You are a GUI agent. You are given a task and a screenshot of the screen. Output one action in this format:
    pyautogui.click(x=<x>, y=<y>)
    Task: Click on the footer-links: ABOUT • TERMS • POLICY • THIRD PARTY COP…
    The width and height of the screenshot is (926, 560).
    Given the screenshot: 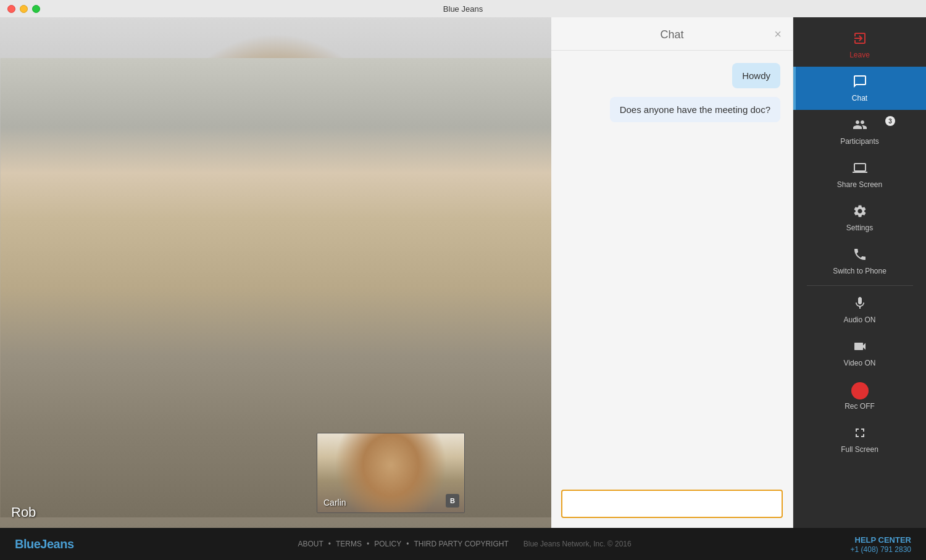 What is the action you would take?
    pyautogui.click(x=462, y=544)
    